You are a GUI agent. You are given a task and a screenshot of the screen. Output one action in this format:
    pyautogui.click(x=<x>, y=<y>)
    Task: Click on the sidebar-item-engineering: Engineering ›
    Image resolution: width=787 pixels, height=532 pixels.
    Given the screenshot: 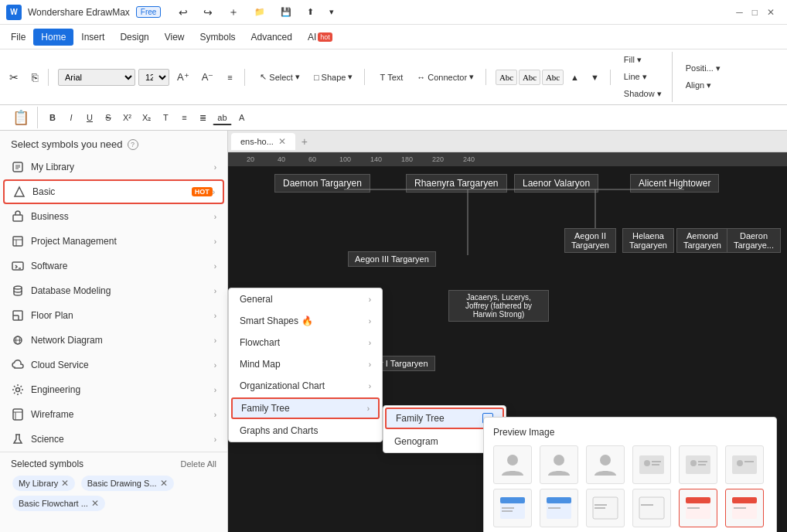 What is the action you would take?
    pyautogui.click(x=114, y=390)
    